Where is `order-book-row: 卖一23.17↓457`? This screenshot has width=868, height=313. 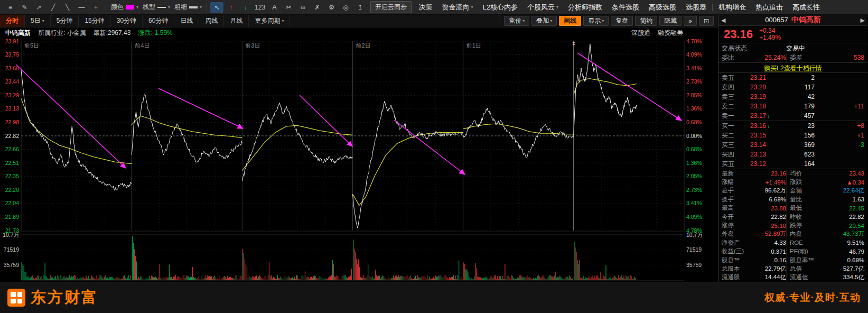
order-book-row: 卖一23.17↓457 is located at coordinates (793, 116).